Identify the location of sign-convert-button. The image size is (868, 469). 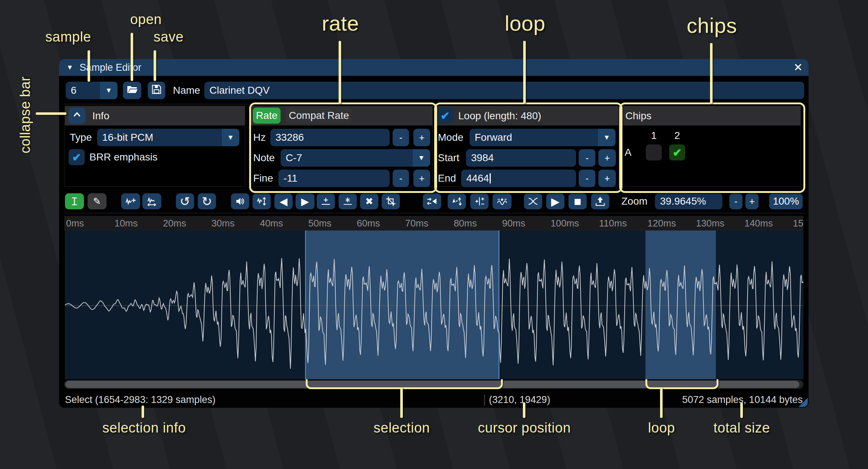
(479, 201).